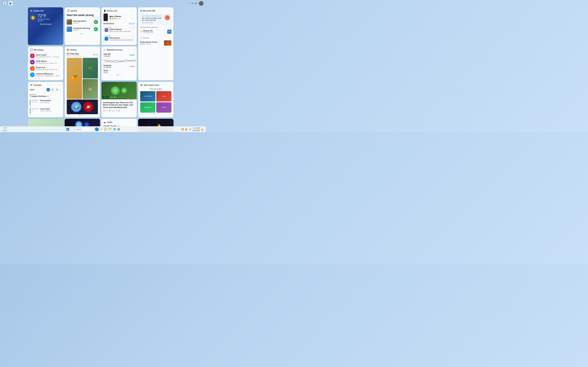  Describe the element at coordinates (156, 32) in the screenshot. I see `file-item: 📁 Botany 101 Personal Files W` at that location.